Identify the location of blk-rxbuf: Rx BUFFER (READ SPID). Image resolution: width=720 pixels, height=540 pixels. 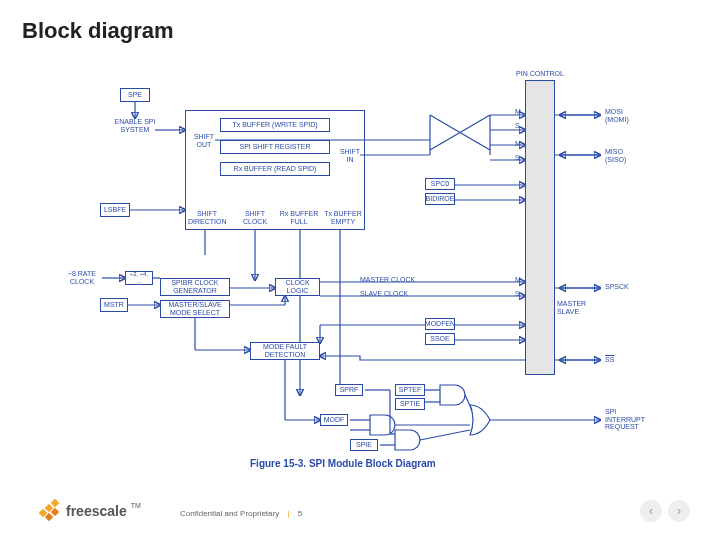
(275, 169).